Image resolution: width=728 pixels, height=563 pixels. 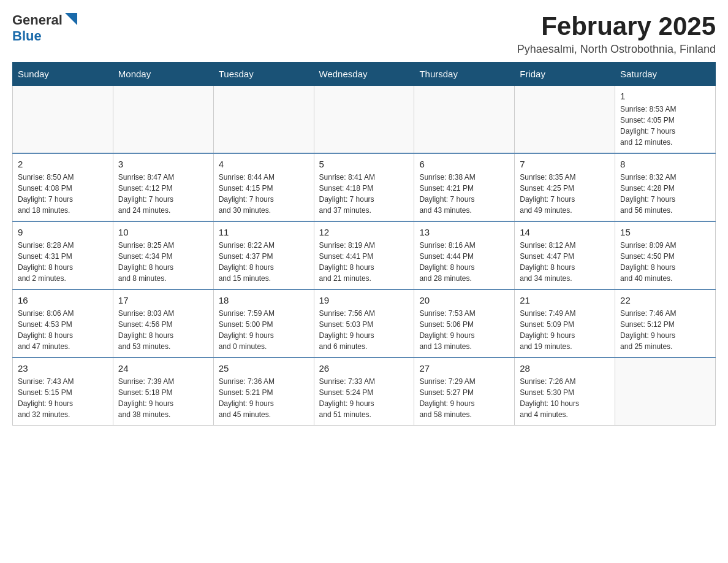 I want to click on day-info: Sunrise: 7:29 AM Sunset: 5:27 PM Dayligh…, so click(x=464, y=398).